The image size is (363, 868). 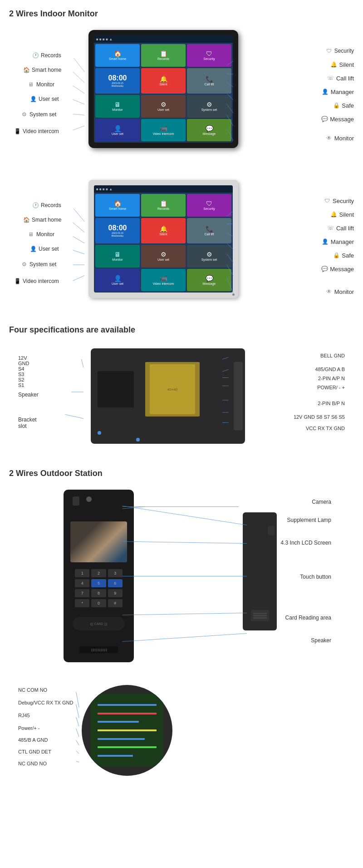 What do you see at coordinates (331, 403) in the screenshot?
I see `spec-label-2pin-b: 2-PIN B/P N` at bounding box center [331, 403].